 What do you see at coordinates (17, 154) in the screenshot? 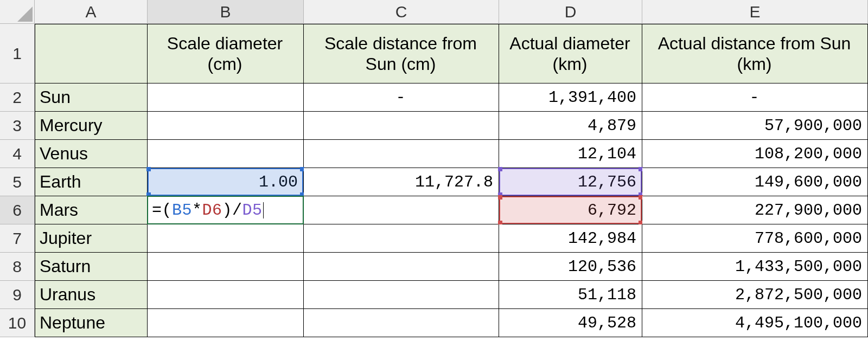
I see `row-header-4: 4` at bounding box center [17, 154].